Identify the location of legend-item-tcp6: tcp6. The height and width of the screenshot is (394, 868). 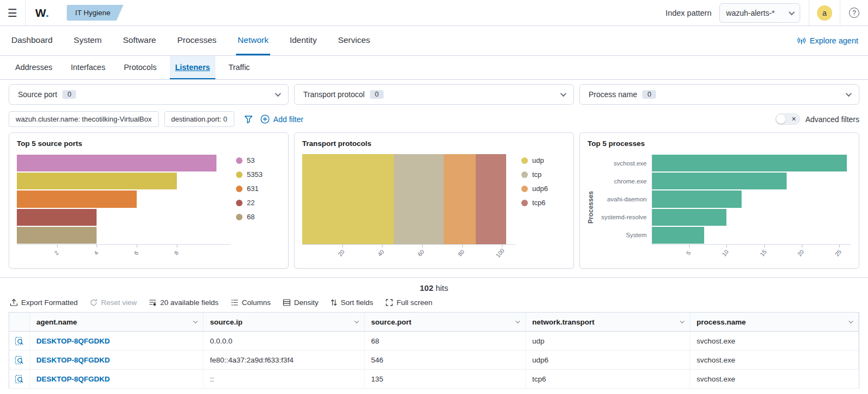
(544, 203).